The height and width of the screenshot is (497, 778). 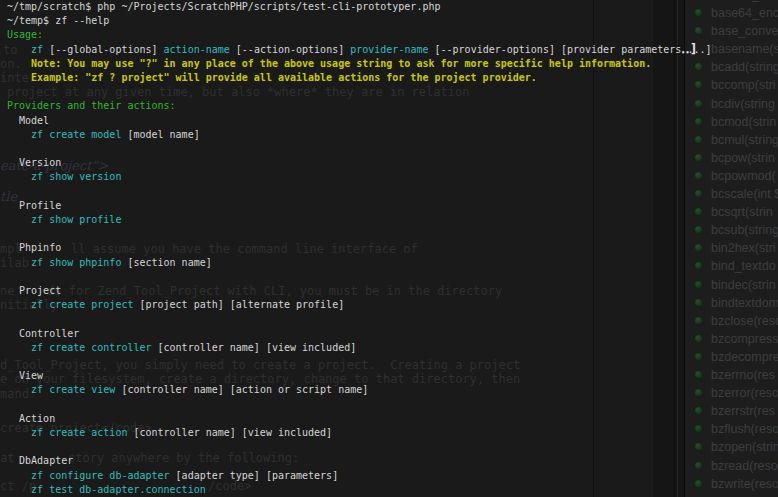 What do you see at coordinates (290, 50) in the screenshot?
I see `terminal-text-segment: [--action-options]` at bounding box center [290, 50].